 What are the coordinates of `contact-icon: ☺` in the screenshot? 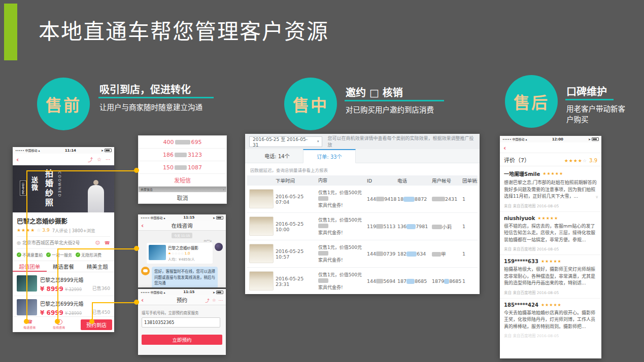 It's located at (97, 243).